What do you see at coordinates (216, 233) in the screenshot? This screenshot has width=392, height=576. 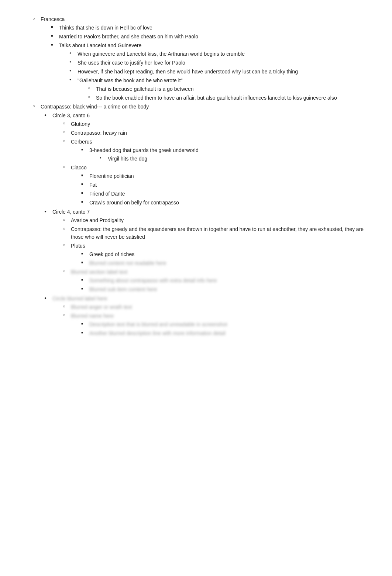 I see `list-item-contrapasso-greedy: Contrapasso: the greedy and the squander…` at bounding box center [216, 233].